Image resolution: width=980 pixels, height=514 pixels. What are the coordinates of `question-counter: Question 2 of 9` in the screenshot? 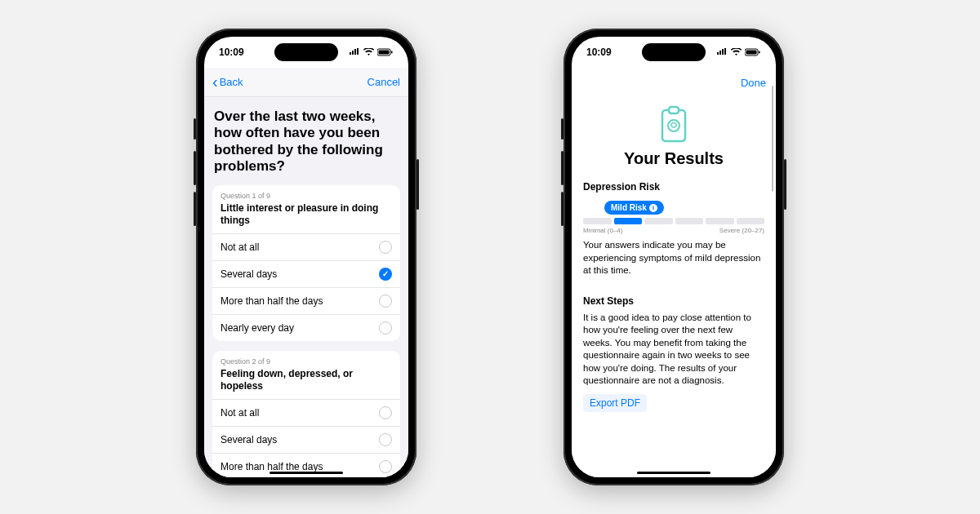 It's located at (306, 361).